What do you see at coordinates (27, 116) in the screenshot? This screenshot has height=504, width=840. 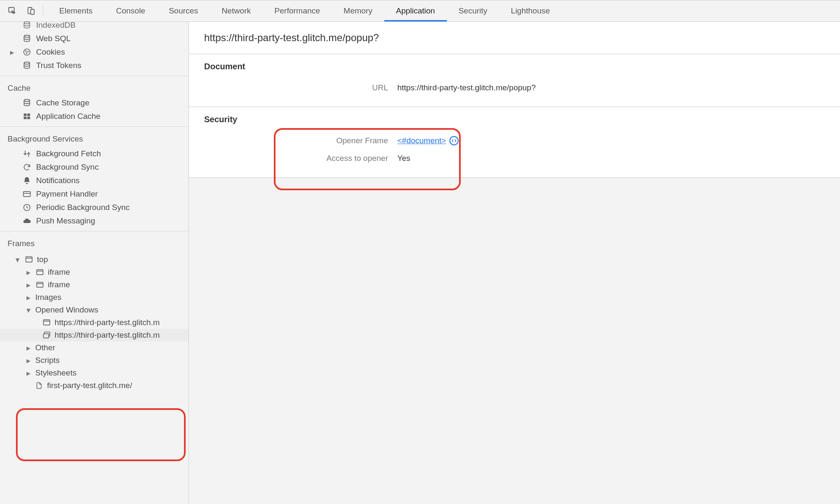 I see `grid-icon` at bounding box center [27, 116].